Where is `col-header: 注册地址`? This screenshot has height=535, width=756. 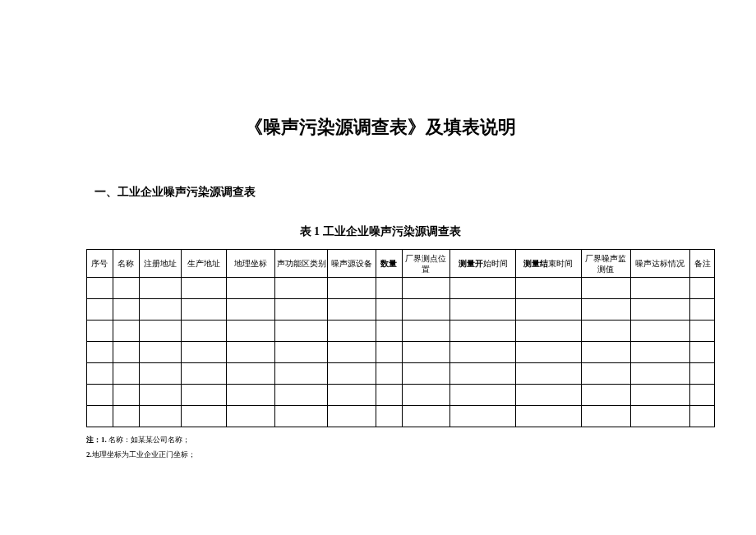 col-header: 注册地址 is located at coordinates (159, 264).